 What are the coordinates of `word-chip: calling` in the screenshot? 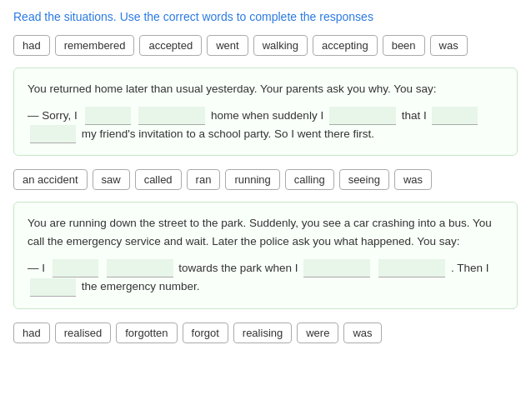 It's located at (310, 180).